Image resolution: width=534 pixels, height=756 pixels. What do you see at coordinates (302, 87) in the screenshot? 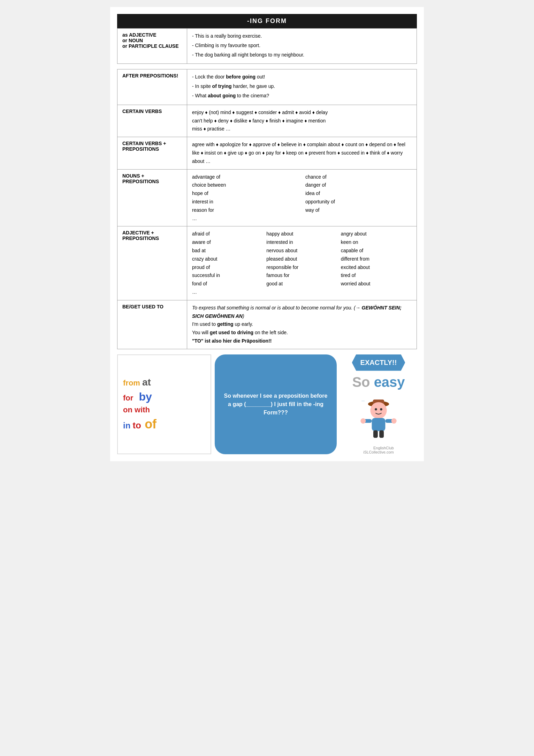
I see `prepositions-examples: Lock the door before going out! In spite…` at bounding box center [302, 87].